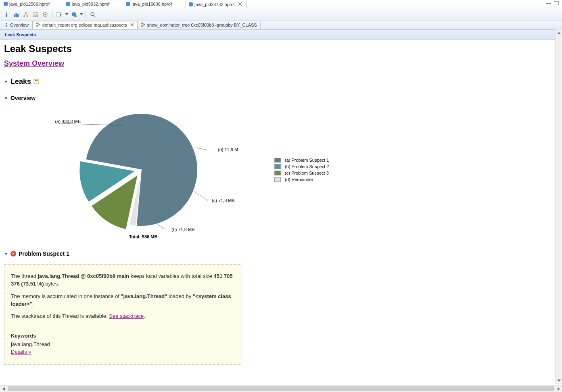  What do you see at coordinates (13, 254) in the screenshot?
I see `error-icon: ✕` at bounding box center [13, 254].